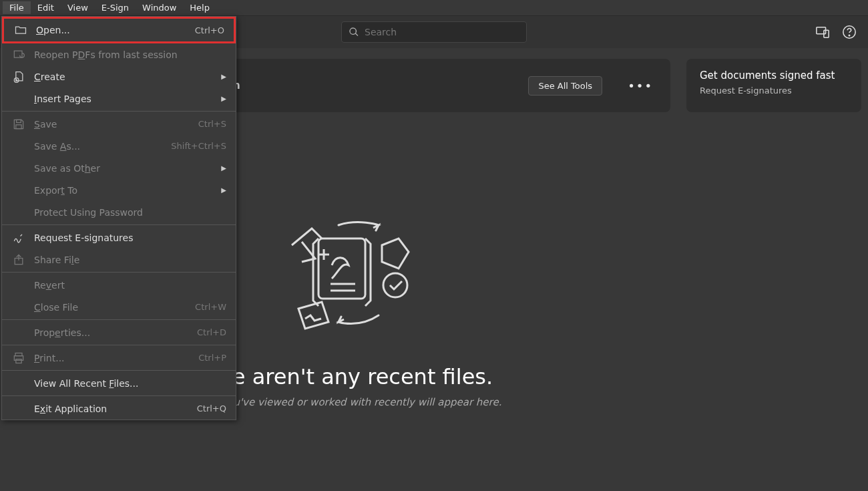 Image resolution: width=868 pixels, height=491 pixels. What do you see at coordinates (119, 124) in the screenshot?
I see `menu-item-save: Save Ctrl+S` at bounding box center [119, 124].